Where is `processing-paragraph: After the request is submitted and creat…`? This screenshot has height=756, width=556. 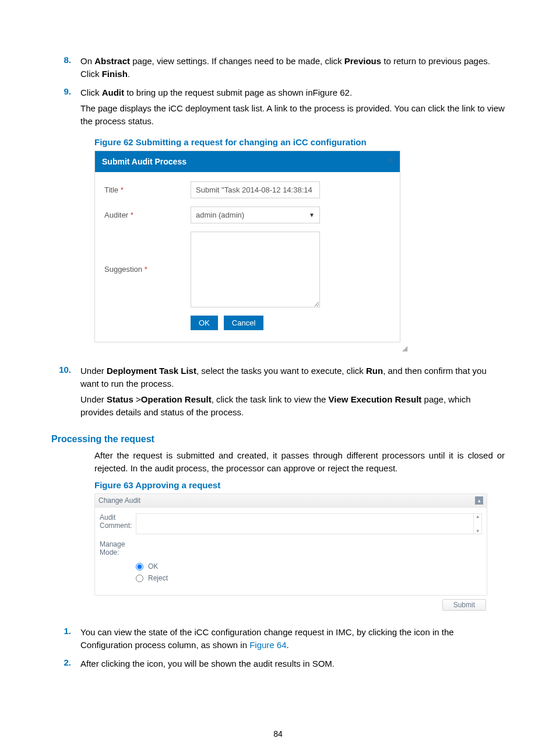 processing-paragraph: After the request is submitted and creat… is located at coordinates (300, 462).